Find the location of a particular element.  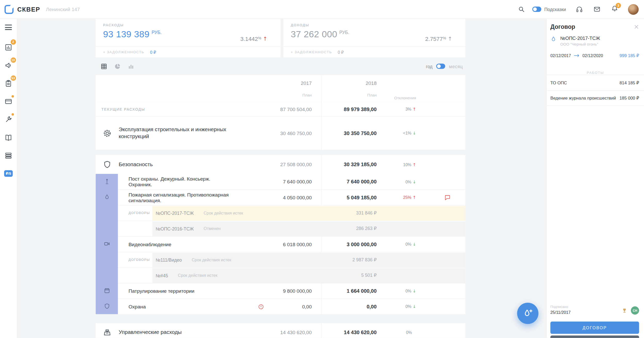

table-row-patrol: Патрулирование территории 9 800 000,00 1… is located at coordinates (292, 291).